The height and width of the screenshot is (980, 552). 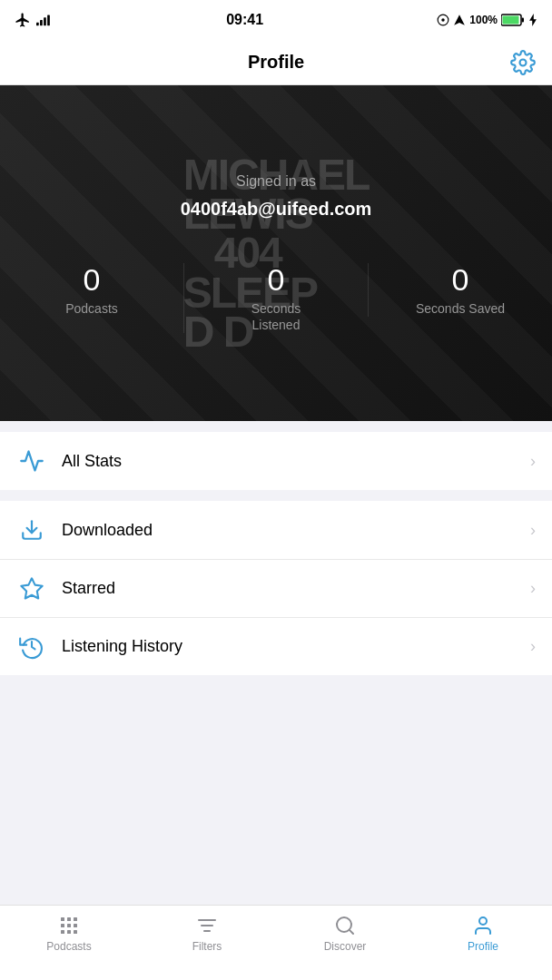 What do you see at coordinates (483, 20) in the screenshot?
I see `battery-percent: 100%` at bounding box center [483, 20].